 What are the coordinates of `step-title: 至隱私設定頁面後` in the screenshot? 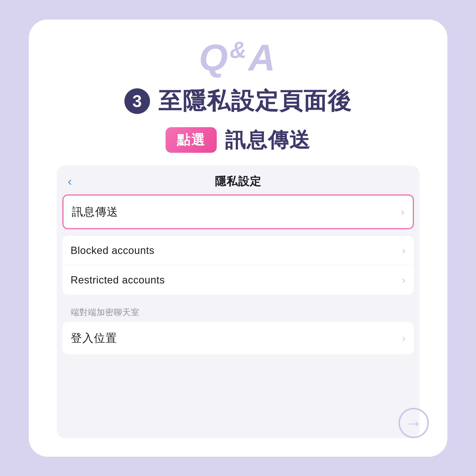 It's located at (255, 101).